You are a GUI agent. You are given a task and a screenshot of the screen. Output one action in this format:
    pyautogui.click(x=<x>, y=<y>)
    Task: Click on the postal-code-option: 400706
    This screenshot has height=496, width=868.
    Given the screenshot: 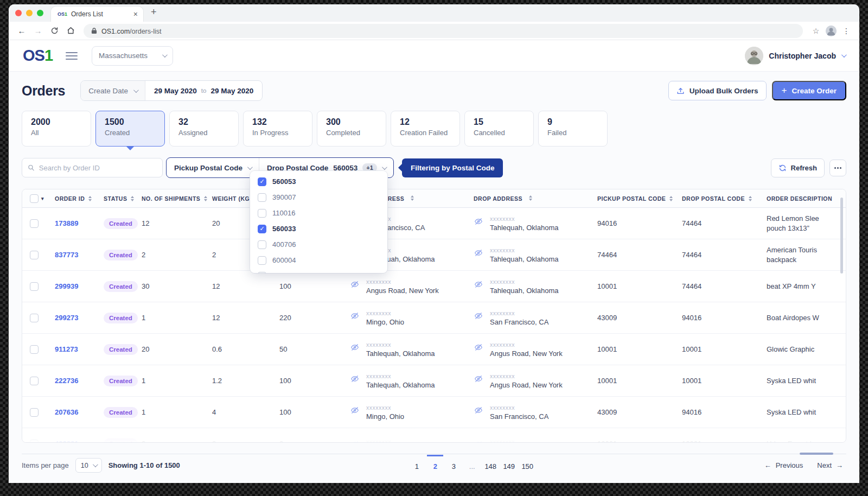 What is the action you would take?
    pyautogui.click(x=319, y=244)
    